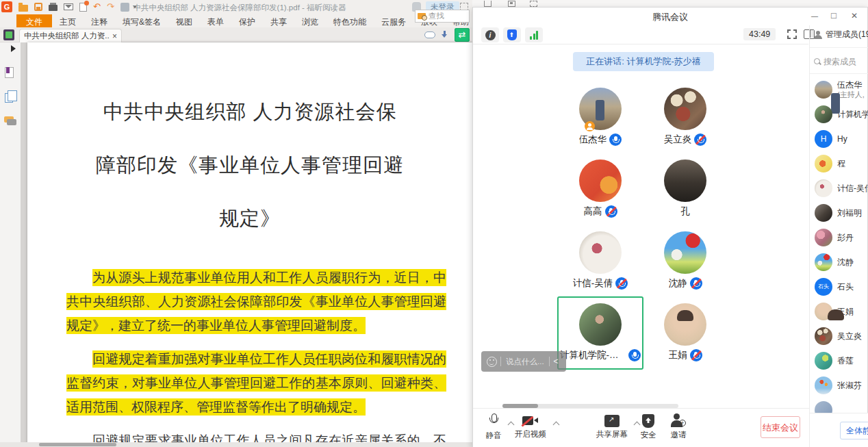 Image resolution: width=868 pixels, height=447 pixels. What do you see at coordinates (839, 238) in the screenshot?
I see `member-row: 彭丹` at bounding box center [839, 238].